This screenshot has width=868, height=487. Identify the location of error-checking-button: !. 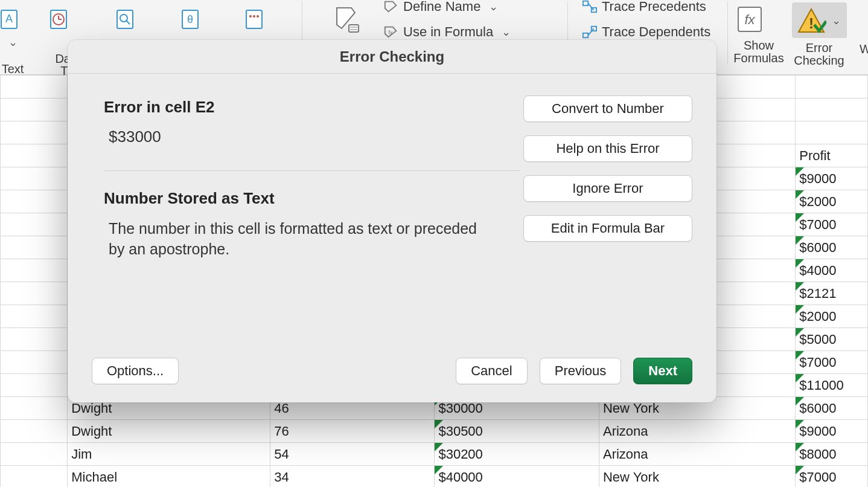
(811, 21).